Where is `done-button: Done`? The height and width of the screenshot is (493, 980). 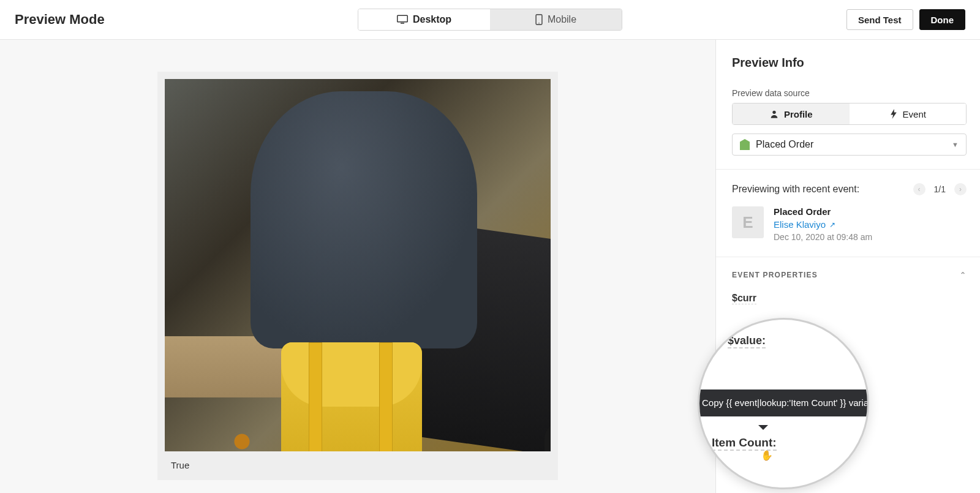
done-button: Done is located at coordinates (943, 20).